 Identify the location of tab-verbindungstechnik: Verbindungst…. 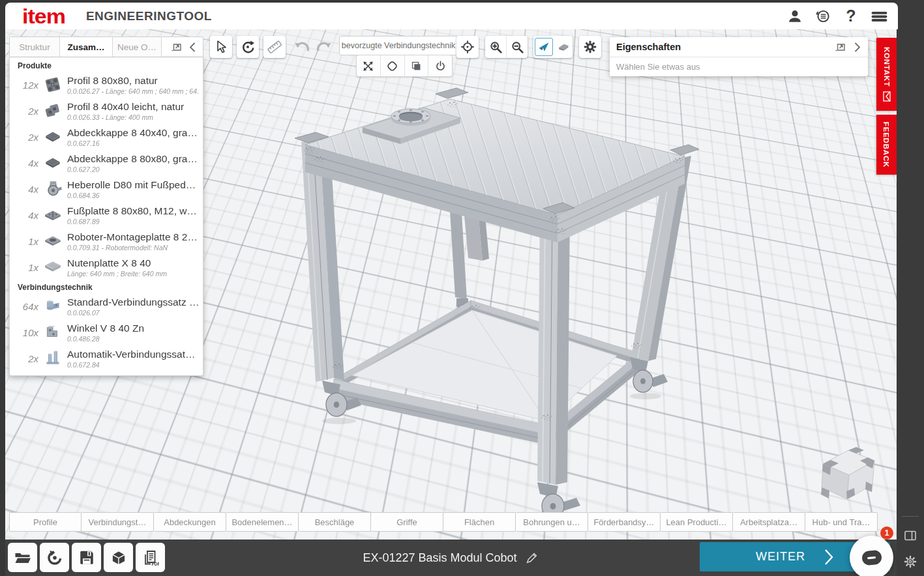
(117, 522).